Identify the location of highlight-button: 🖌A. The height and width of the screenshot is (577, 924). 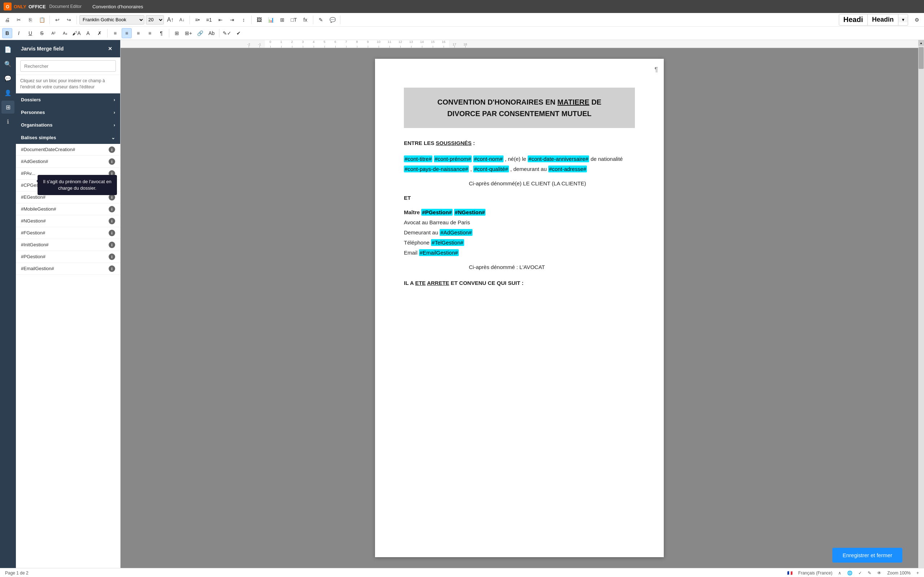
(76, 33).